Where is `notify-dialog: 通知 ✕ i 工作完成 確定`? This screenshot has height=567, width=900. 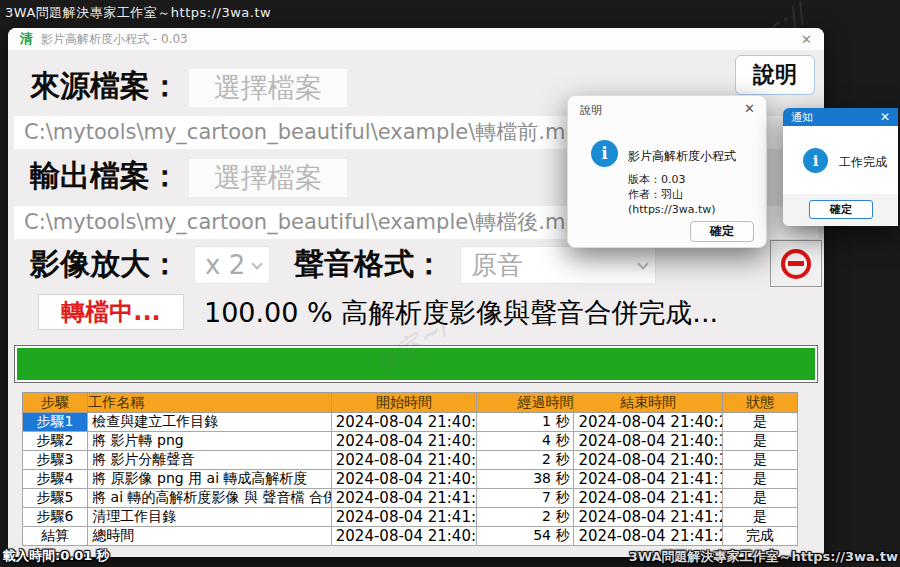 notify-dialog: 通知 ✕ i 工作完成 確定 is located at coordinates (840, 167).